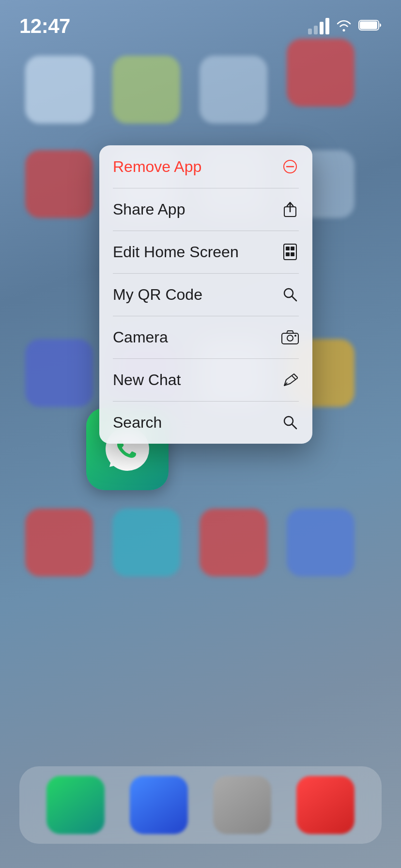  I want to click on battery-icon, so click(370, 26).